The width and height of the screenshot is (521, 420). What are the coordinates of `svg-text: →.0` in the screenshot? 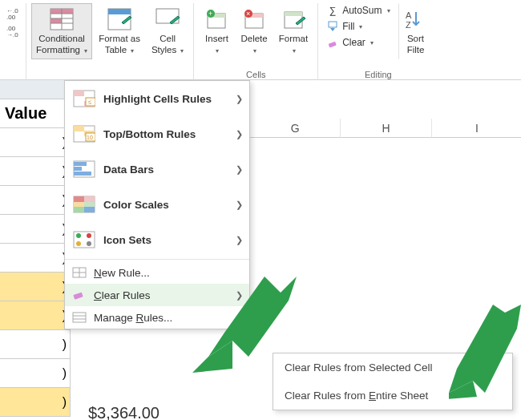 It's located at (13, 35).